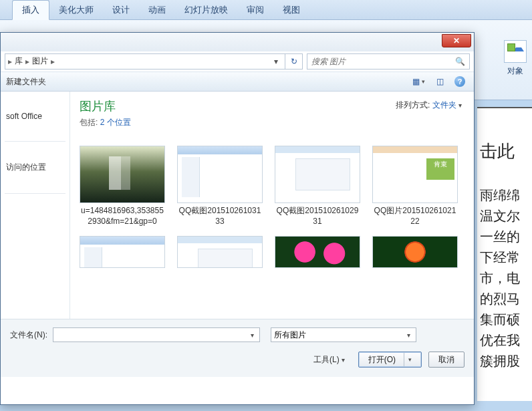  What do you see at coordinates (266, 10) in the screenshot?
I see `ribbon-tabs: 插入 美化大师 设计 动画 幻灯片放映 审阅 视图` at bounding box center [266, 10].